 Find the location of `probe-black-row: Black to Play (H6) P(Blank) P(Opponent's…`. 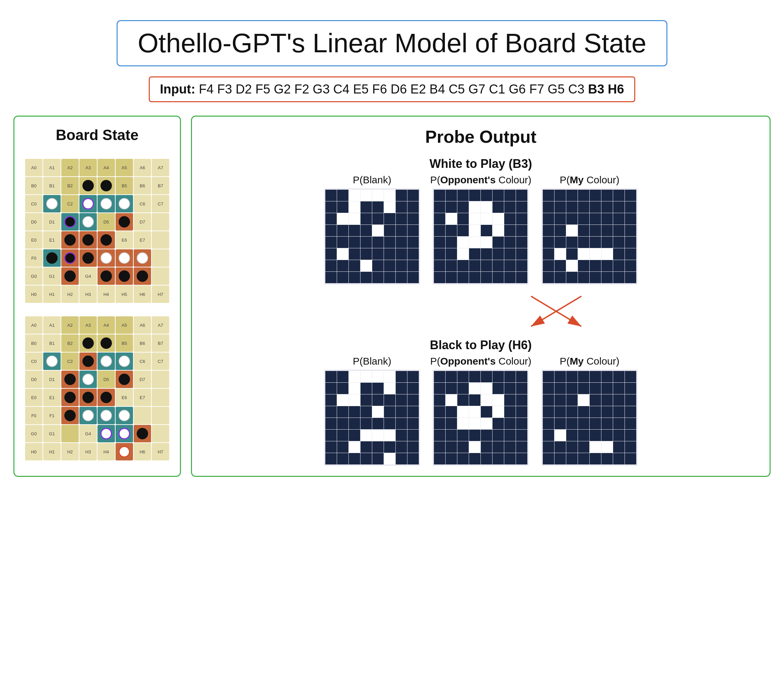

probe-black-row: Black to Play (H6) P(Blank) P(Opponent's… is located at coordinates (481, 402).